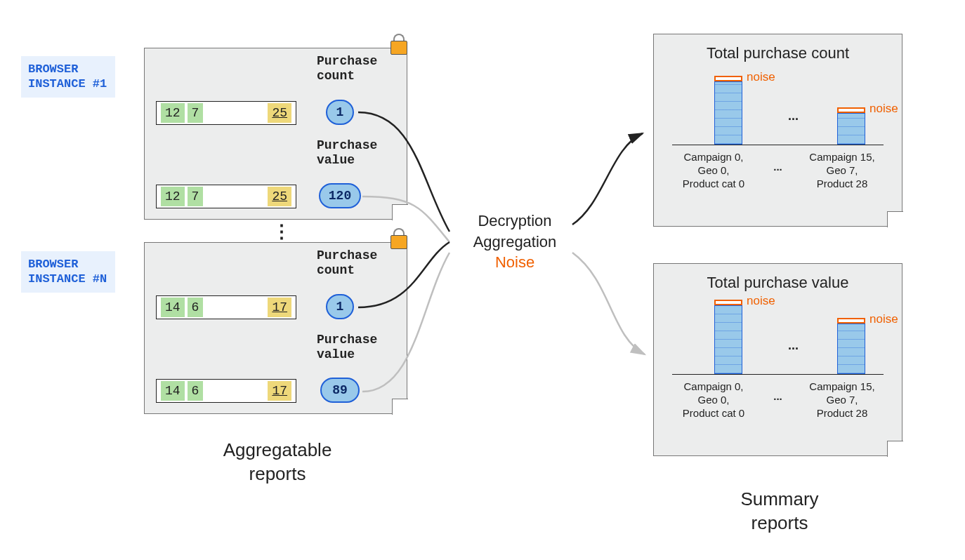  Describe the element at coordinates (275, 133) in the screenshot. I see `aggregatable-report-1: Purchase count 12 7 25 1 Purchase value …` at that location.